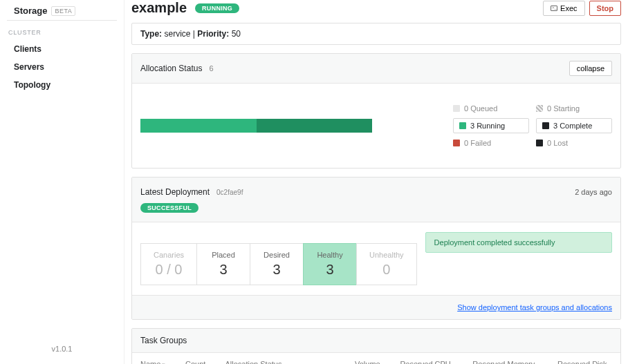 The image size is (628, 364). I want to click on job-meta-panel: Type: service | Priority: 50, so click(376, 34).